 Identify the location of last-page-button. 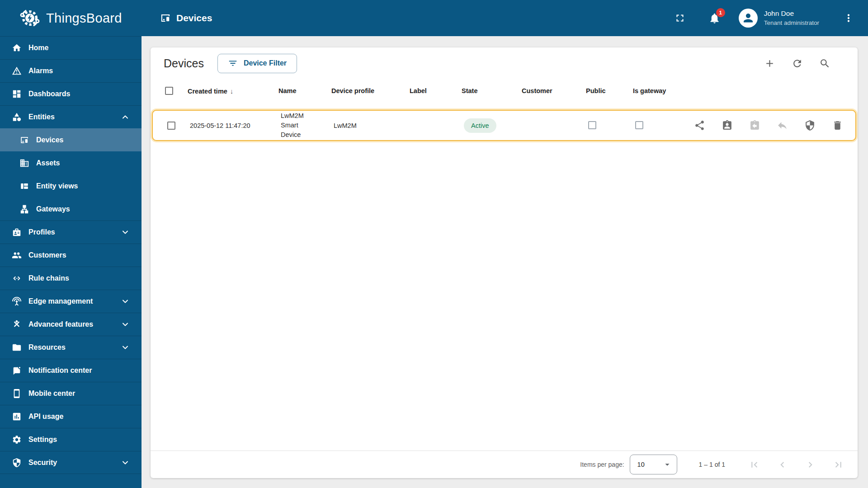
(838, 465).